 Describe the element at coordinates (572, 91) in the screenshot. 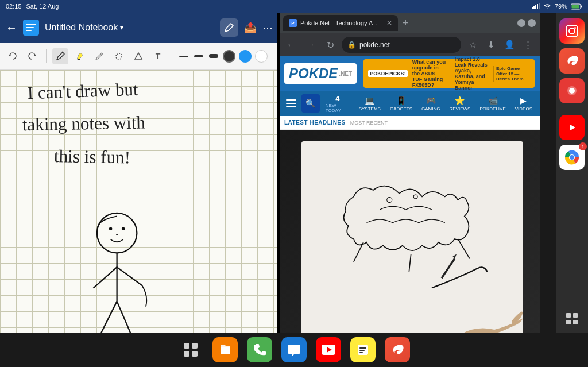

I see `sidebar-icon-screen-recorder` at that location.